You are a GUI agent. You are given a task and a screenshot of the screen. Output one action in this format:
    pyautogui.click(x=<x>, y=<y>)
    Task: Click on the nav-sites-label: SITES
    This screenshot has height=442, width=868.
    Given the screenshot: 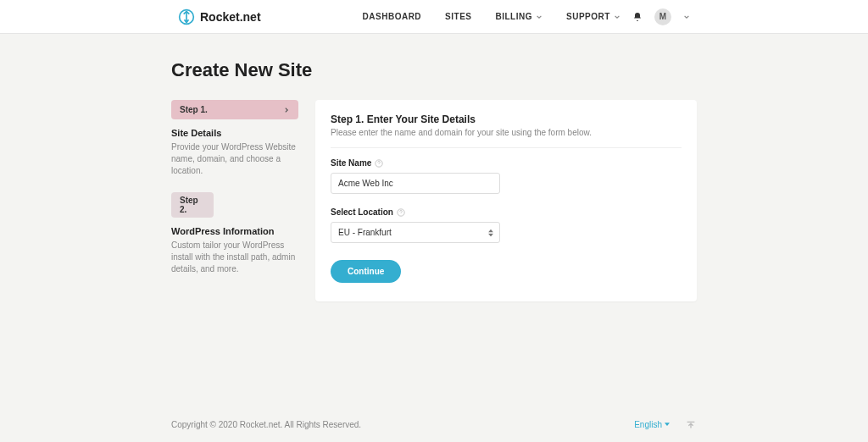 What is the action you would take?
    pyautogui.click(x=458, y=17)
    